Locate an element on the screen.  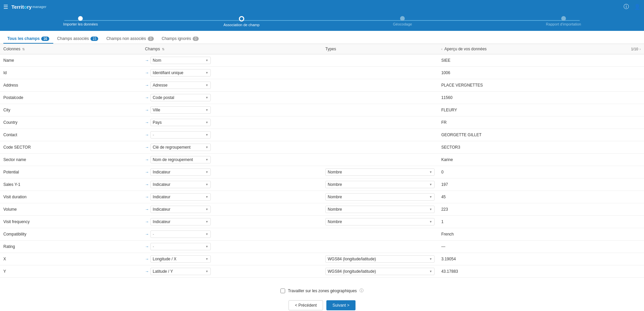
prev-button: < Précédent is located at coordinates (306, 305).